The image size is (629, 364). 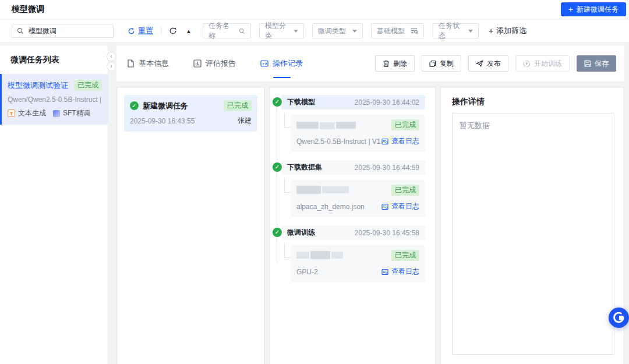 I want to click on tab-evaluation-report: 评估报告, so click(x=214, y=63).